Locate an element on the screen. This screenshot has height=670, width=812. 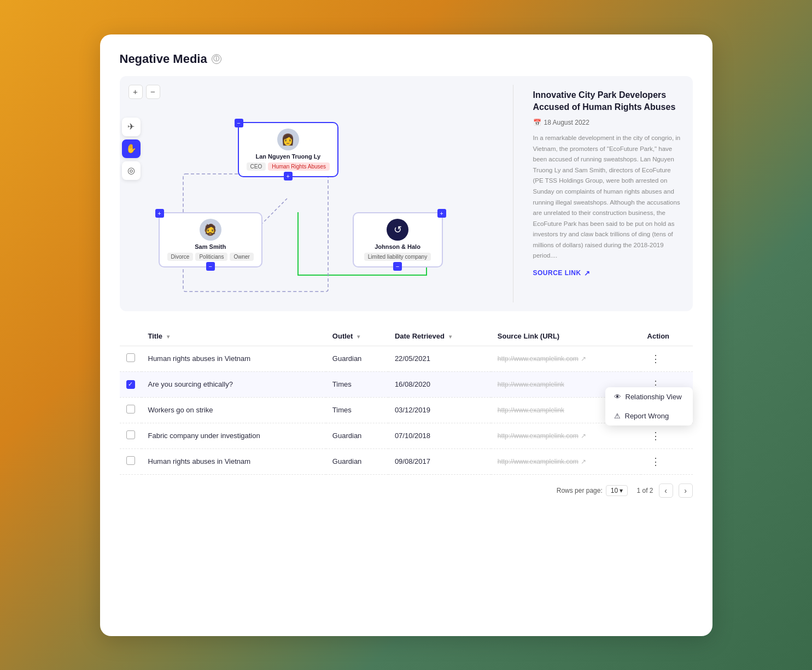
row4-source: http://www.examplelink.com ↗ is located at coordinates (566, 435).